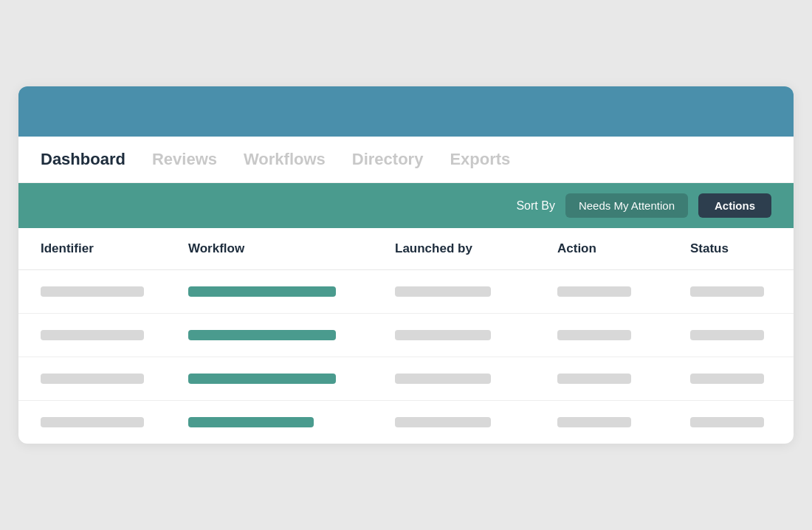 This screenshot has width=812, height=530. Describe the element at coordinates (624, 249) in the screenshot. I see `header-action: Action` at that location.